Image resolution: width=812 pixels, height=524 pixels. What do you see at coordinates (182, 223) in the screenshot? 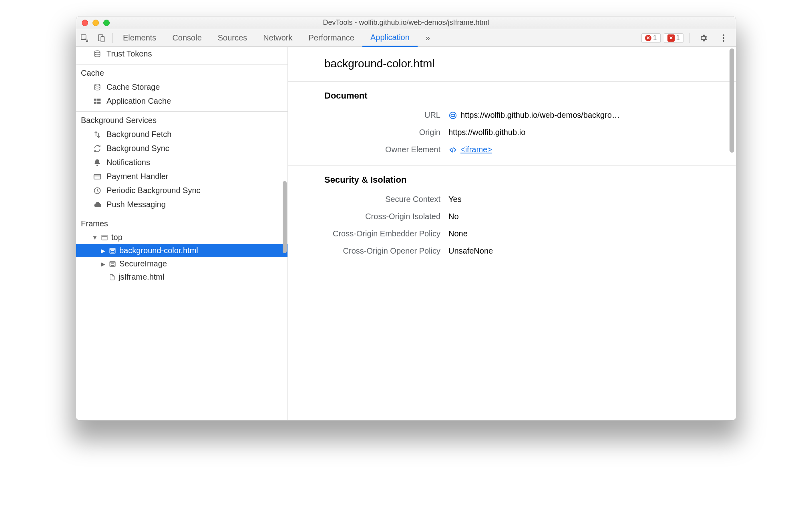
I see `frames-heading: Frames` at bounding box center [182, 223].